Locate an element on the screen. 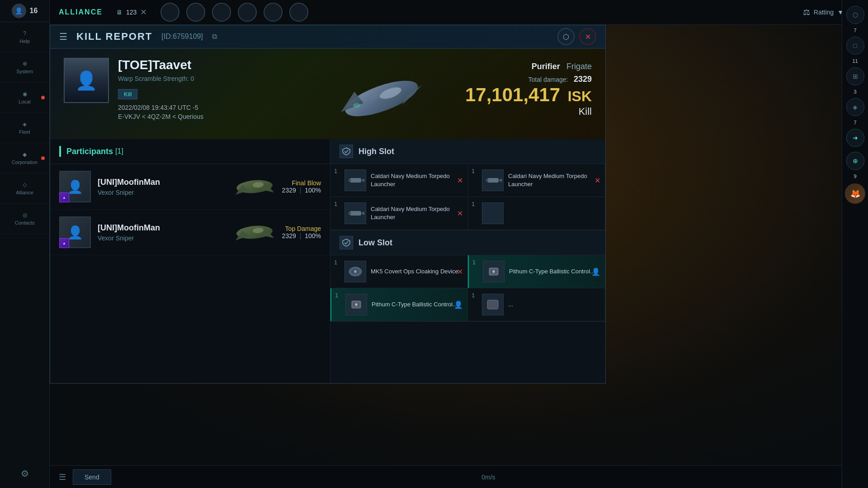 The height and width of the screenshot is (488, 868). rating-icon: ⚖ is located at coordinates (807, 12).